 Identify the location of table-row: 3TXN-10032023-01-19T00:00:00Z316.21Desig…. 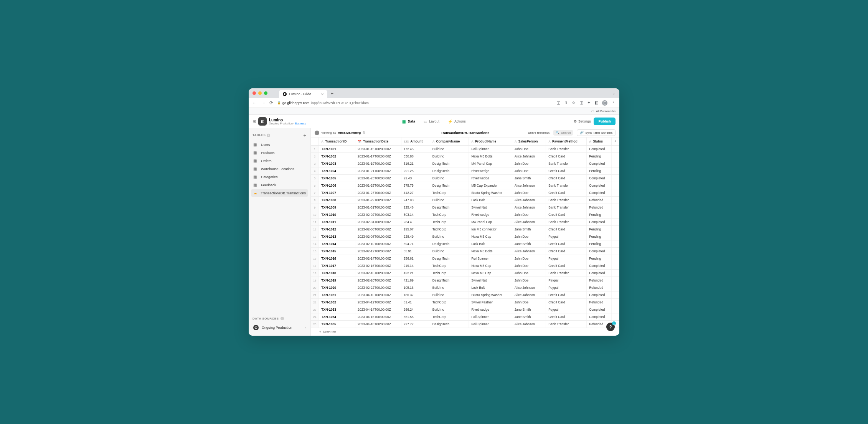
(465, 164).